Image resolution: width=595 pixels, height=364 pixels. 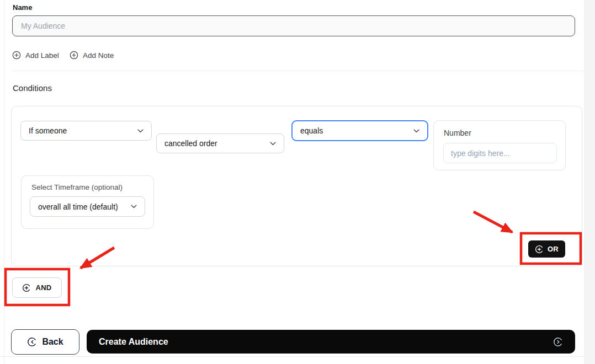 What do you see at coordinates (500, 146) in the screenshot?
I see `number-value-card: Number` at bounding box center [500, 146].